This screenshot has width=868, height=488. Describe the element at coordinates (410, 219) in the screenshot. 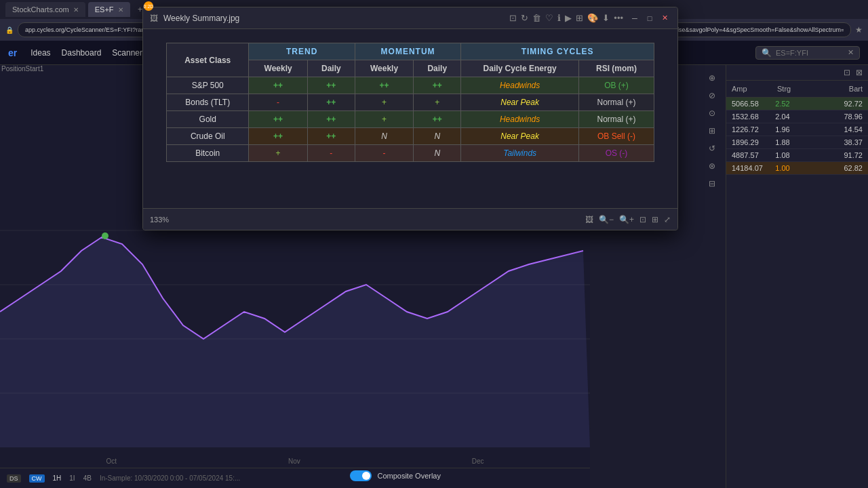

I see `modal-footer: 133% 🖼 🔍− 🔍+ ⊡ ⊞ ⤢` at that location.